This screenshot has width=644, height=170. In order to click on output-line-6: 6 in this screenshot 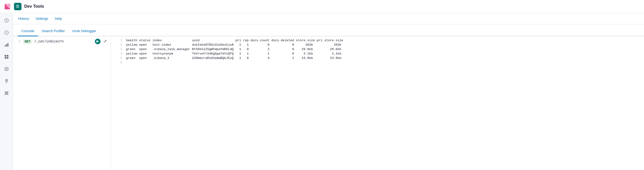, I will do `click(378, 62)`.